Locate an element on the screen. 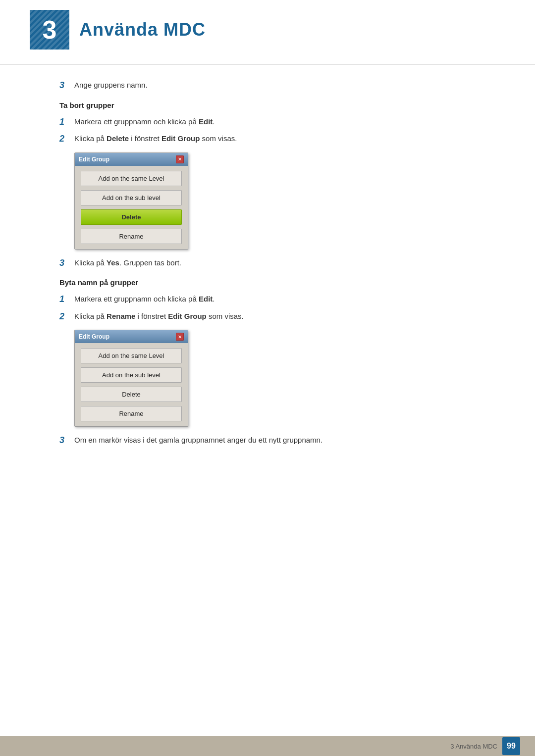 Image resolution: width=535 pixels, height=756 pixels. section2-step3-text: Om en markör visas i det gamla gruppnamn… is located at coordinates (198, 441).